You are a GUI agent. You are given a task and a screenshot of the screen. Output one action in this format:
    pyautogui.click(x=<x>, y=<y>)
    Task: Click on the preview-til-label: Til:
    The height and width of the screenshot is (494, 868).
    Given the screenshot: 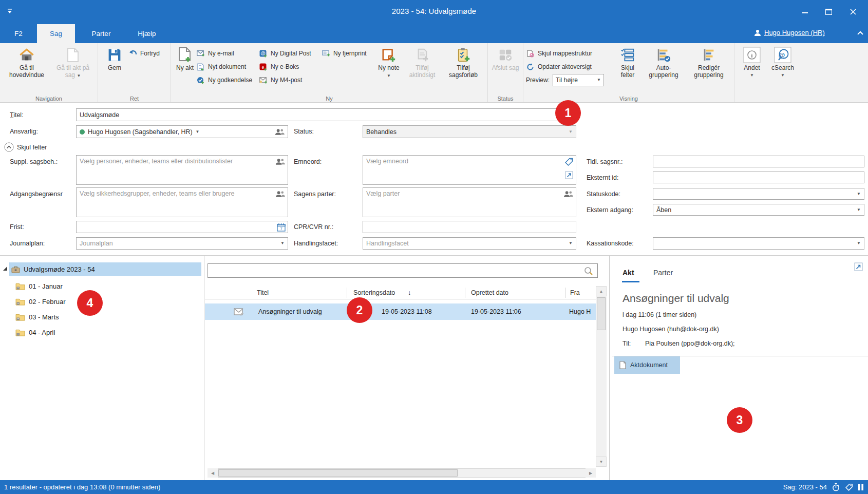 What is the action you would take?
    pyautogui.click(x=627, y=344)
    